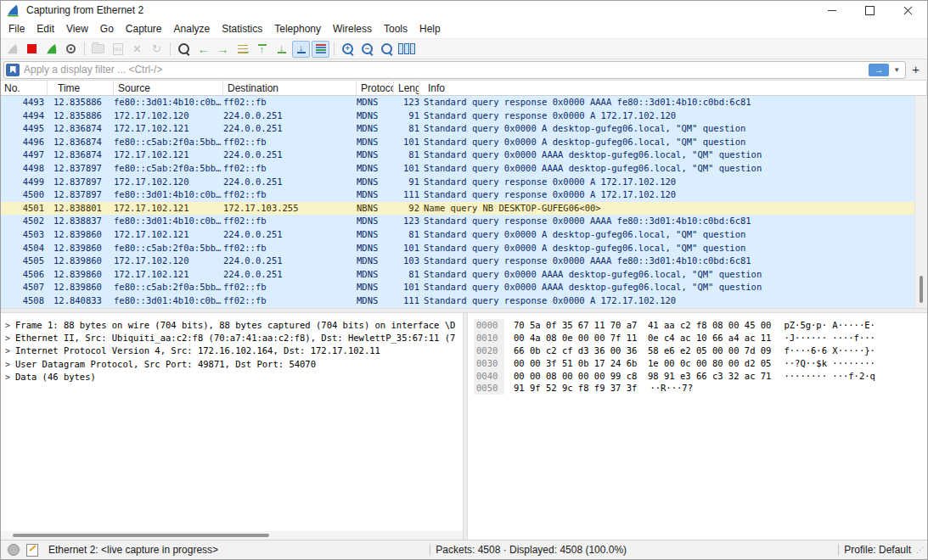 Image resolution: width=928 pixels, height=560 pixels. Describe the element at coordinates (407, 88) in the screenshot. I see `column-header-length: Length` at that location.